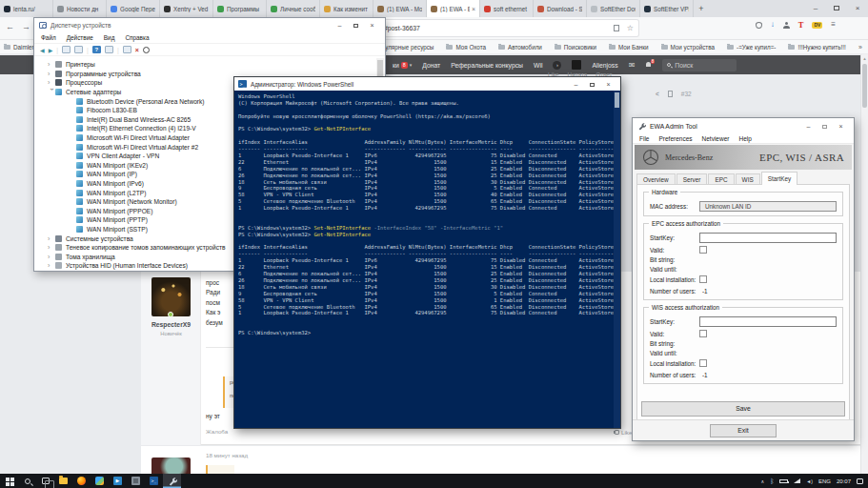 This screenshot has width=868, height=488. Describe the element at coordinates (860, 48) in the screenshot. I see `bookmarks-overflow-icon: »` at that location.